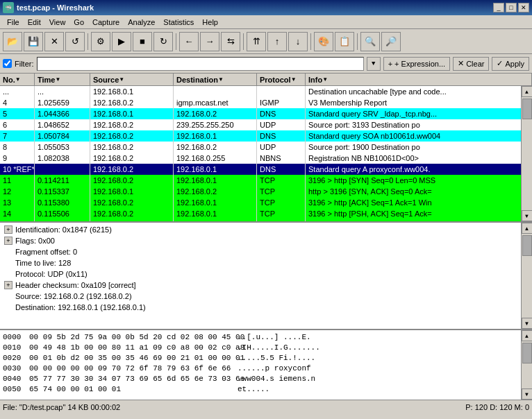  What do you see at coordinates (298, 42) in the screenshot?
I see `next-button: ↓` at bounding box center [298, 42].